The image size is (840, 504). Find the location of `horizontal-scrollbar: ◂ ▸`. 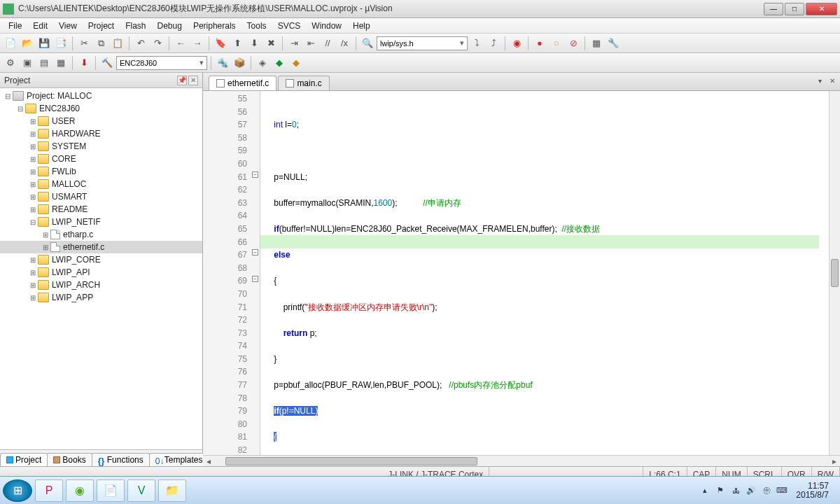

horizontal-scrollbar: ◂ ▸ is located at coordinates (522, 461).